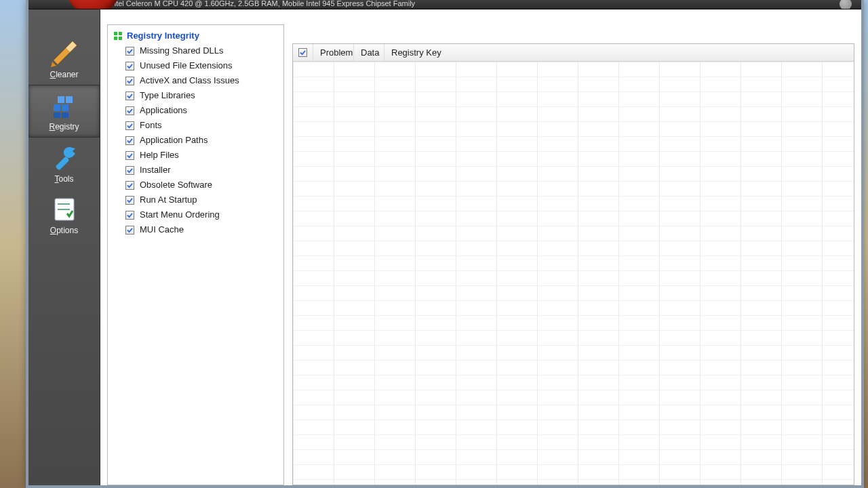  Describe the element at coordinates (161, 230) in the screenshot. I see `tree-item-label: MUI Cache` at that location.